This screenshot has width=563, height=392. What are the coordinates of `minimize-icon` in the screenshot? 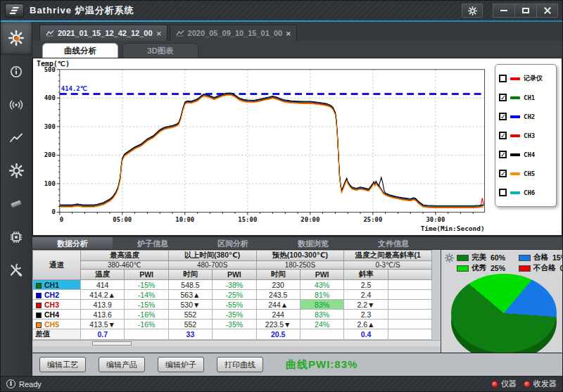 It's located at (504, 11).